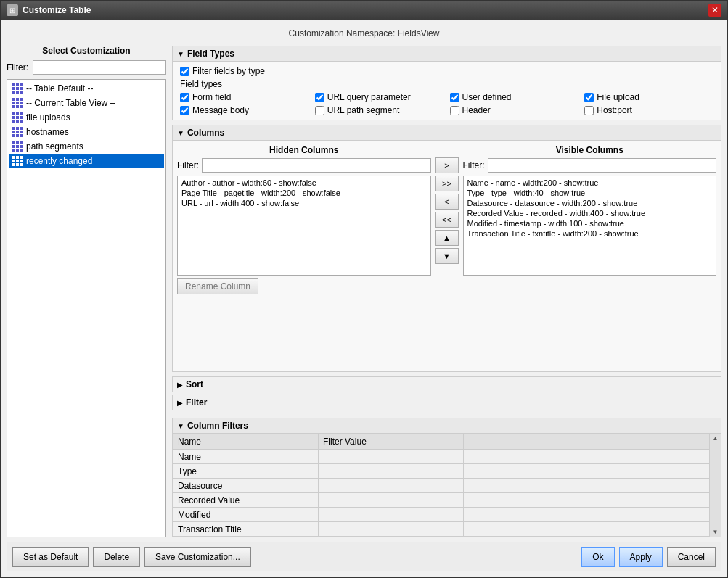 The width and height of the screenshot is (728, 578). Describe the element at coordinates (590, 193) in the screenshot. I see `visible-column-item: Type - type - width:40 - show:true` at that location.